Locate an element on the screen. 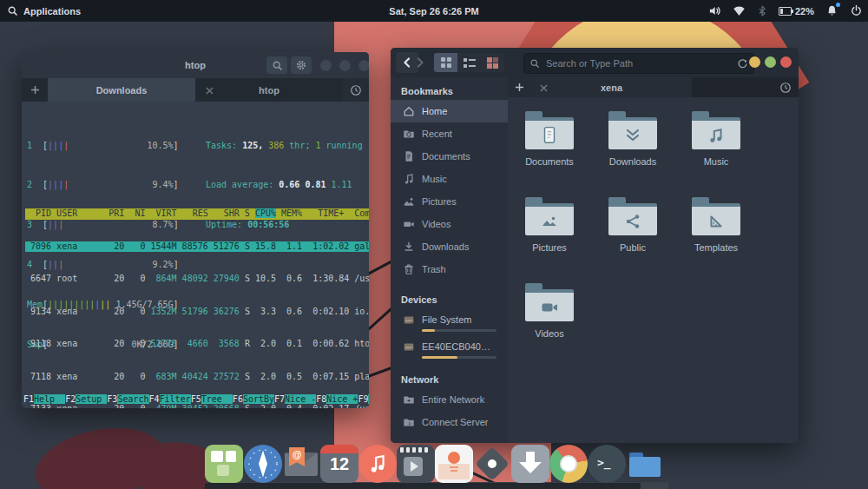  music-note-icon is located at coordinates (409, 179).